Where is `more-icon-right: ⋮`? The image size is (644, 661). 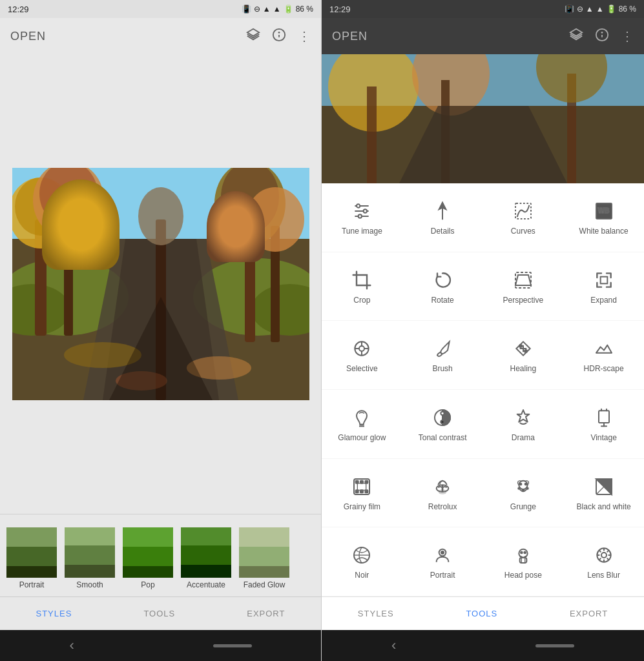
more-icon-right: ⋮ is located at coordinates (627, 36).